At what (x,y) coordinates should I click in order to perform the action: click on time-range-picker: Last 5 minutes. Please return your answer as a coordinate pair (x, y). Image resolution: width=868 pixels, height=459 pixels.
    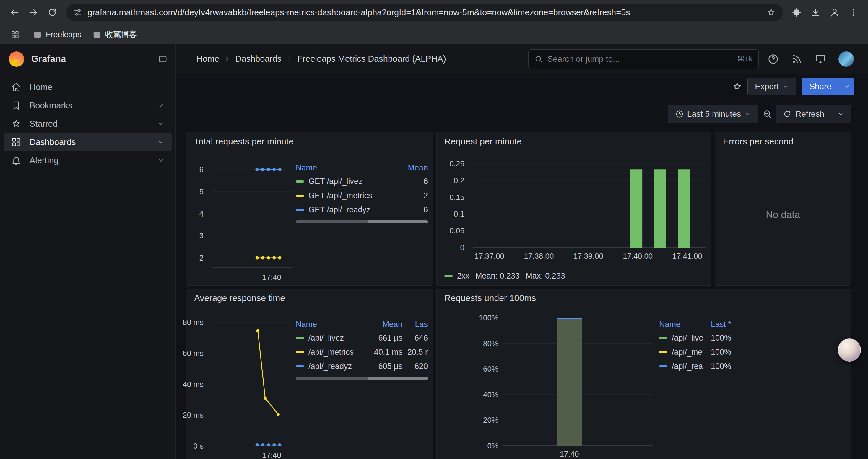
    Looking at the image, I should click on (713, 114).